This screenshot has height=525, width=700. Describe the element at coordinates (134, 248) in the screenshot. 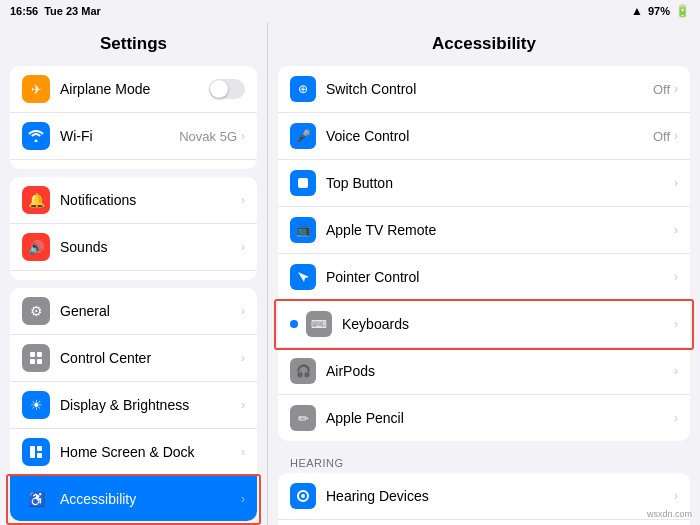

I see `sidebar-item-sounds: 🔊 Sounds ›` at that location.